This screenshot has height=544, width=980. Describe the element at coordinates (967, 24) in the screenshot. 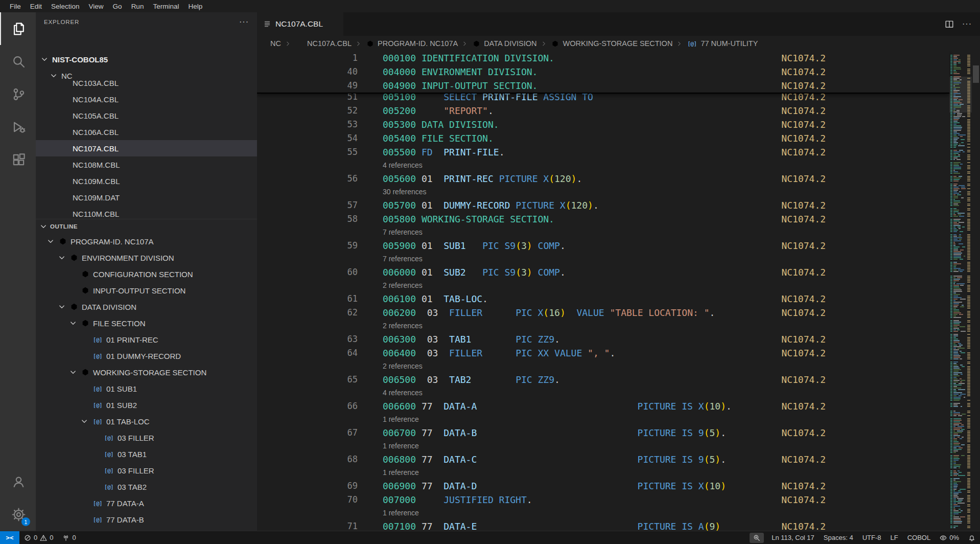

I see `editor-more-actions-button: ···` at that location.